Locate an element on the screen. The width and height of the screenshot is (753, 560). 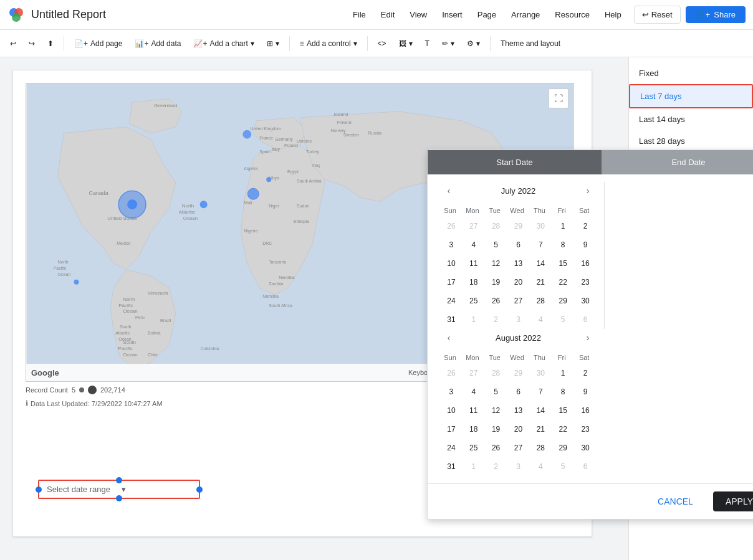
calendar-day: 23 is located at coordinates (585, 429).